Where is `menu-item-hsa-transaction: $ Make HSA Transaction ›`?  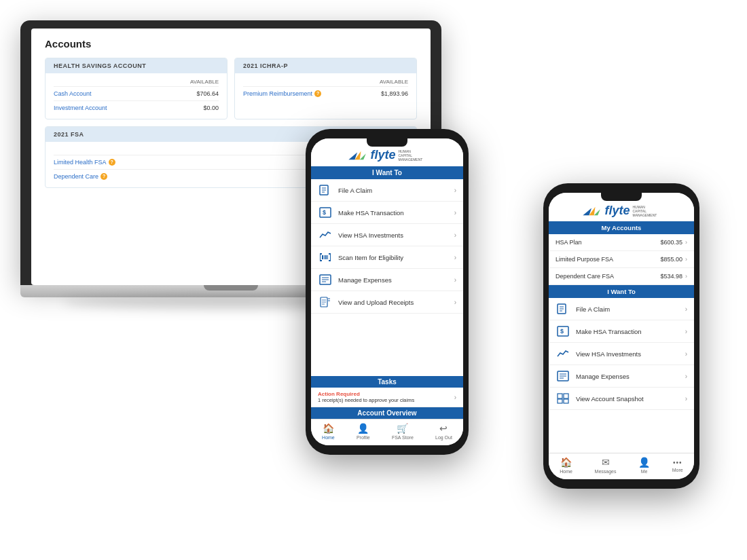 menu-item-hsa-transaction: $ Make HSA Transaction › is located at coordinates (387, 213).